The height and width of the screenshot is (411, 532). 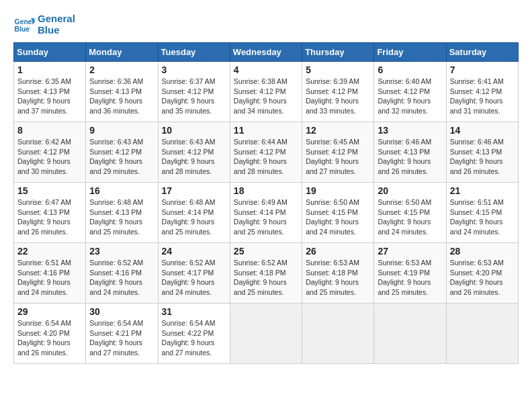 I want to click on day-cell-13: 13 Sunrise: 6:46 AMSunset: 4:13 PMDaylig…, so click(x=410, y=152).